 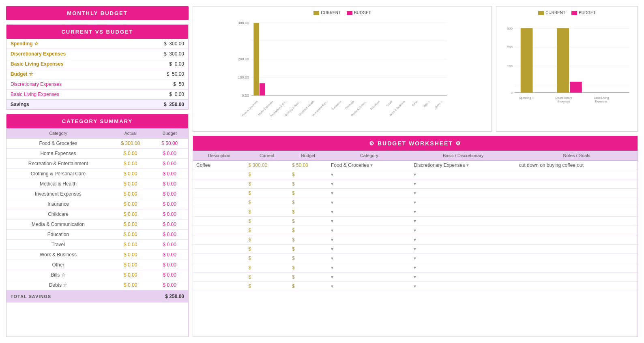 I want to click on cat-row: Education $ 0.00 $ 0.00, so click(x=97, y=235).